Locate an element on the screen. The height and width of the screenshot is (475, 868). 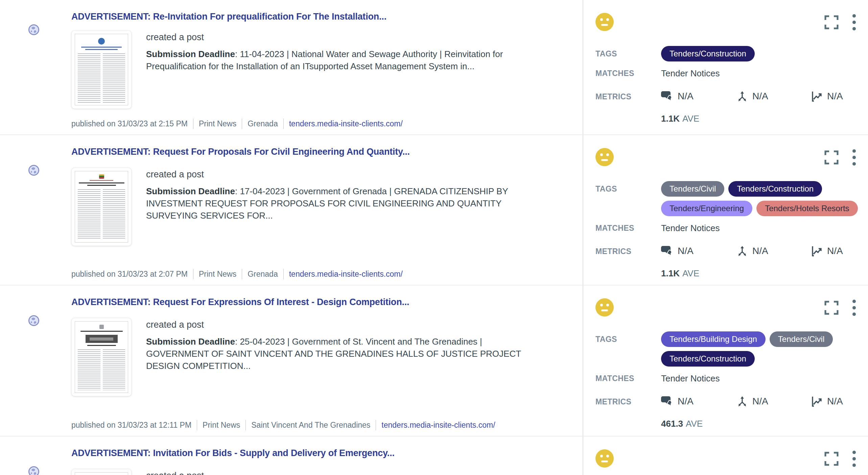
post-excerpt: Submission Deadline: 25-04-2023 | Govern… is located at coordinates (346, 354).